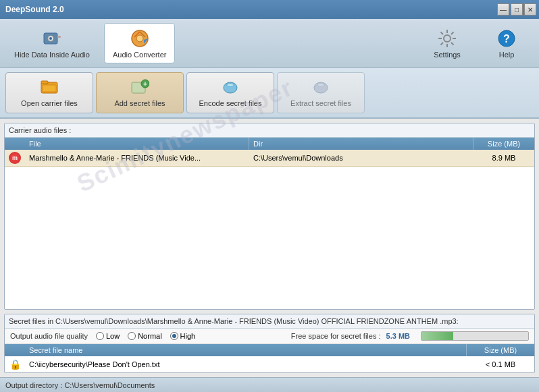 This screenshot has width=539, height=392. Describe the element at coordinates (140, 88) in the screenshot. I see `add-secret-icon: +` at that location.